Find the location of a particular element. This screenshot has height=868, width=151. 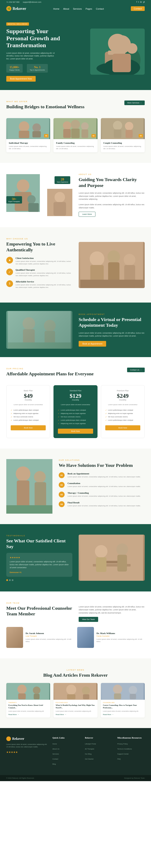

more-services-button: More Services → is located at coordinates (134, 103).